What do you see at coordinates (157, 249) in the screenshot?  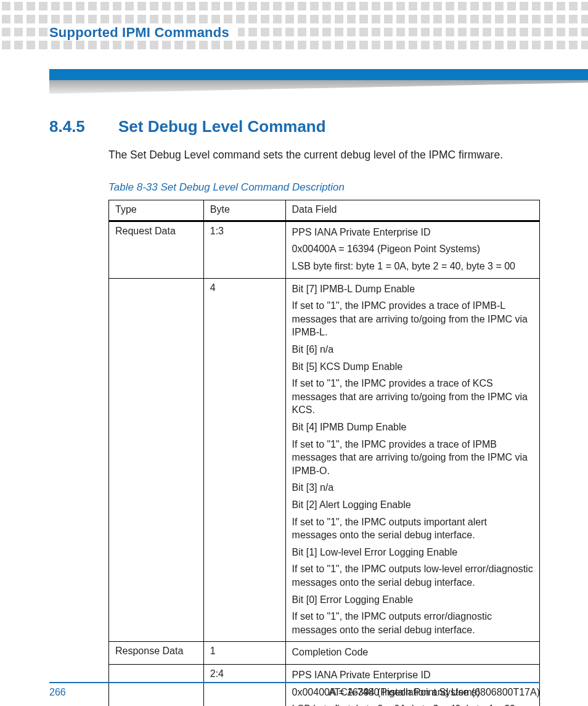 I see `cell-type: Request Data` at bounding box center [157, 249].